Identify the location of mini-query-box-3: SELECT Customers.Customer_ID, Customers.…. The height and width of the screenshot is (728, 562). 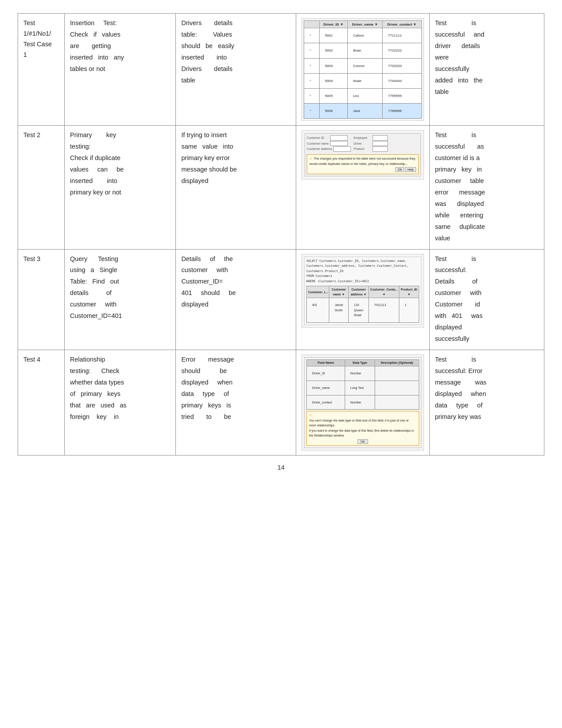
(363, 291).